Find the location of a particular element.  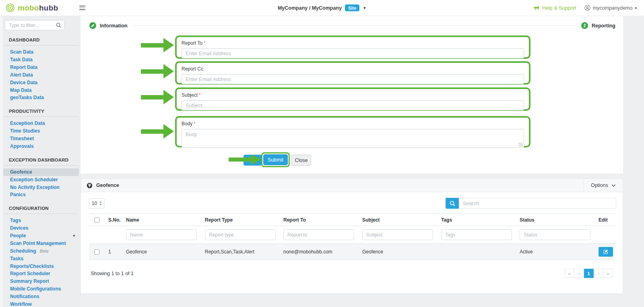

sidebar-item-label: Scan Point Management is located at coordinates (38, 243).